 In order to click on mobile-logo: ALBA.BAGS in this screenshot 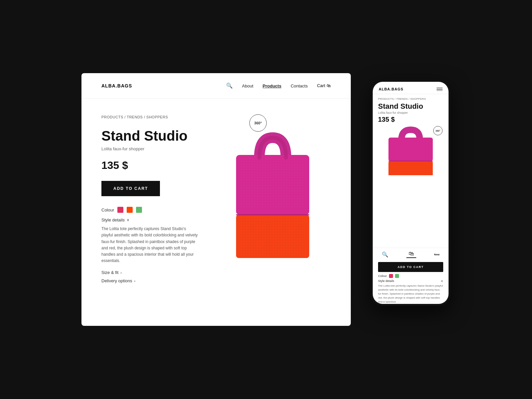, I will do `click(391, 89)`.